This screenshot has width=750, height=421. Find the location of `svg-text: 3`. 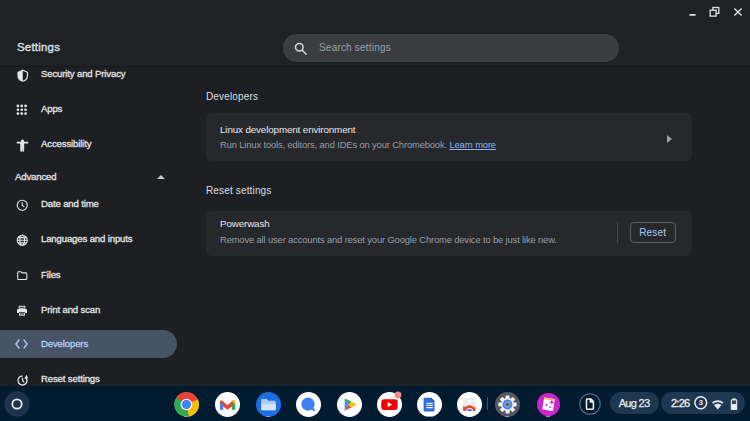

svg-text: 3 is located at coordinates (701, 404).